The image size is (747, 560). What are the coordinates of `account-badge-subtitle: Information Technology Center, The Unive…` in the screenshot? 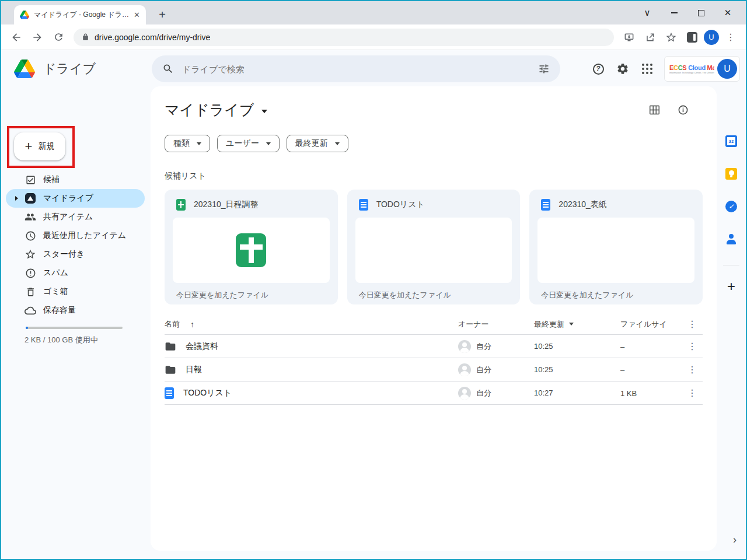 It's located at (692, 72).